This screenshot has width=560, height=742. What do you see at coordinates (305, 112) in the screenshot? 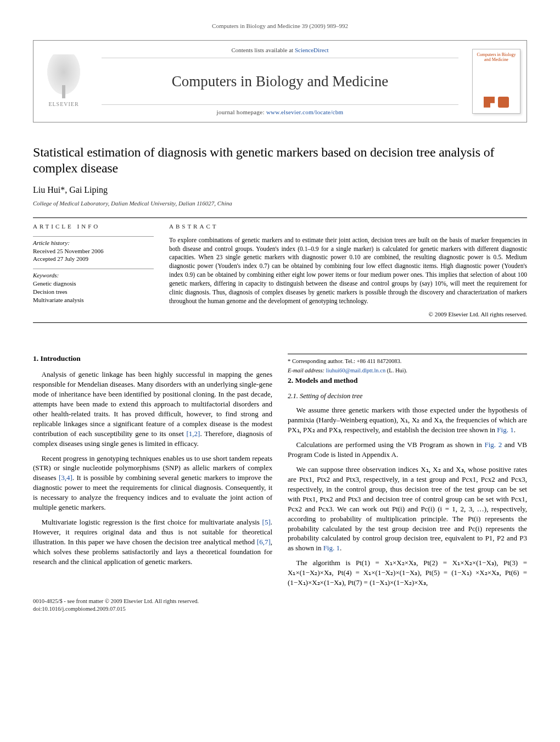
I see `journal-homepage-link: www.elsevier.com/locate/cbm` at bounding box center [305, 112].